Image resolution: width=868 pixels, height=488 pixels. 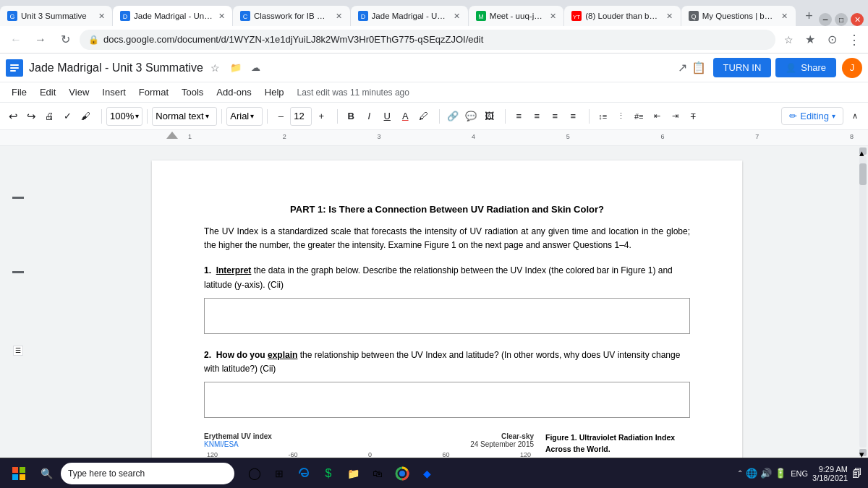 What do you see at coordinates (79, 93) in the screenshot?
I see `menu-view: View` at bounding box center [79, 93].